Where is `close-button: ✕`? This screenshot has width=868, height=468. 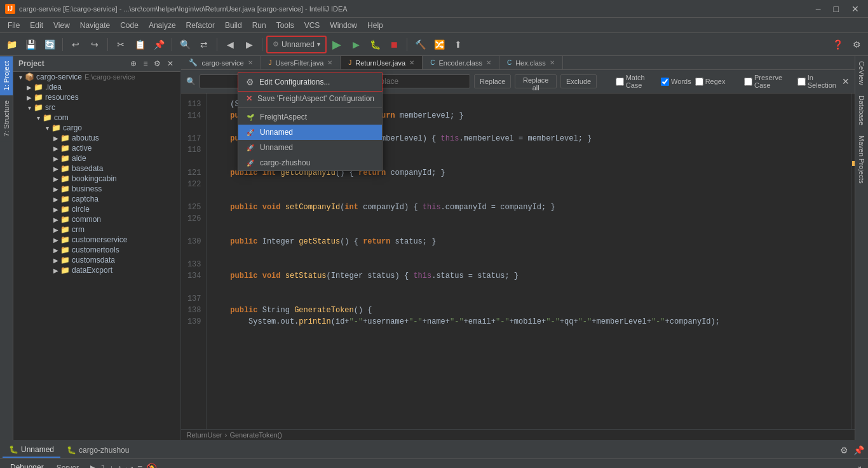 close-button: ✕ is located at coordinates (855, 9).